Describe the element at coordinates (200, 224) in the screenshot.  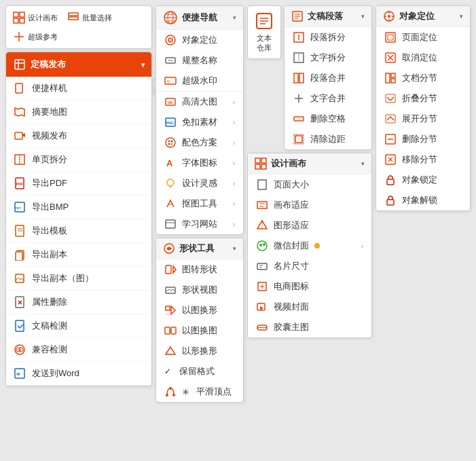
I see `shortcuts-item-website: 学习网站 ›` at that location.